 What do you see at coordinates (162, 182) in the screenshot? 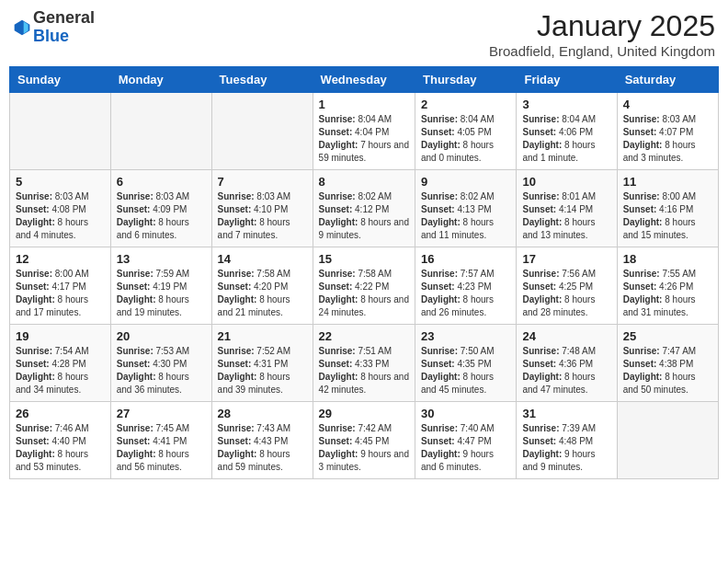
I see `day-number: 6` at bounding box center [162, 182].